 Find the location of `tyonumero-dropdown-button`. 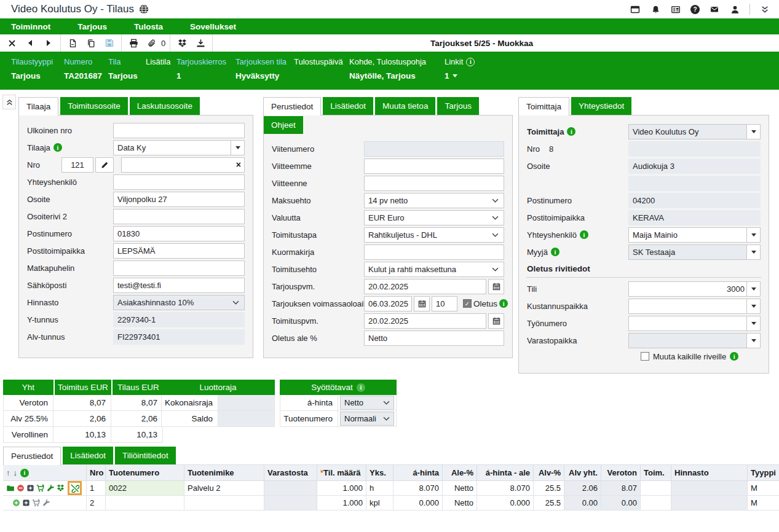

tyonumero-dropdown-button is located at coordinates (753, 323).